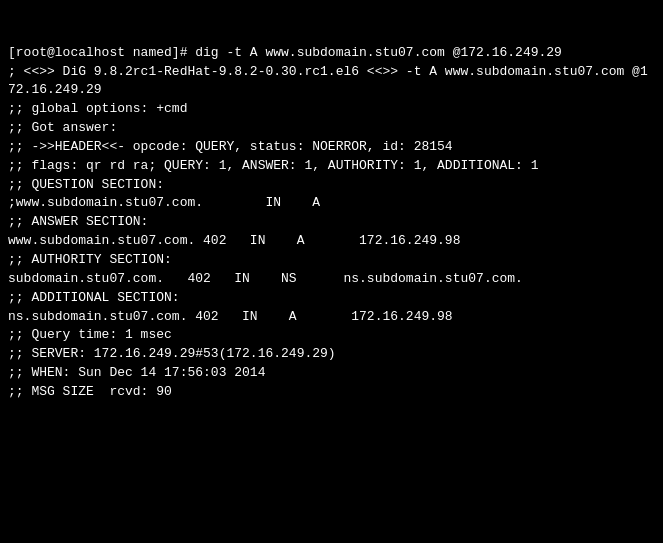 The width and height of the screenshot is (663, 543). What do you see at coordinates (332, 222) in the screenshot?
I see `terminal-line: ;; ANSWER SECTION:` at bounding box center [332, 222].